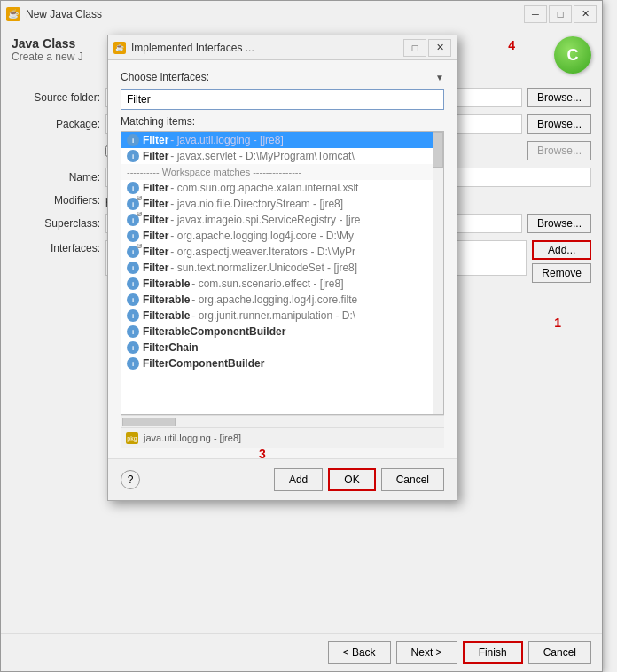  I want to click on source-folder-browse-button: Browse..., so click(559, 98).